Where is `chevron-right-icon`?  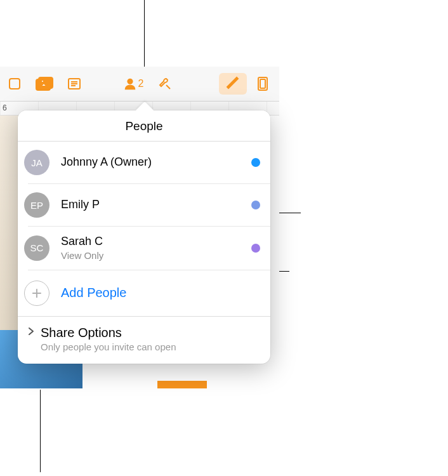
chevron-right-icon is located at coordinates (32, 333).